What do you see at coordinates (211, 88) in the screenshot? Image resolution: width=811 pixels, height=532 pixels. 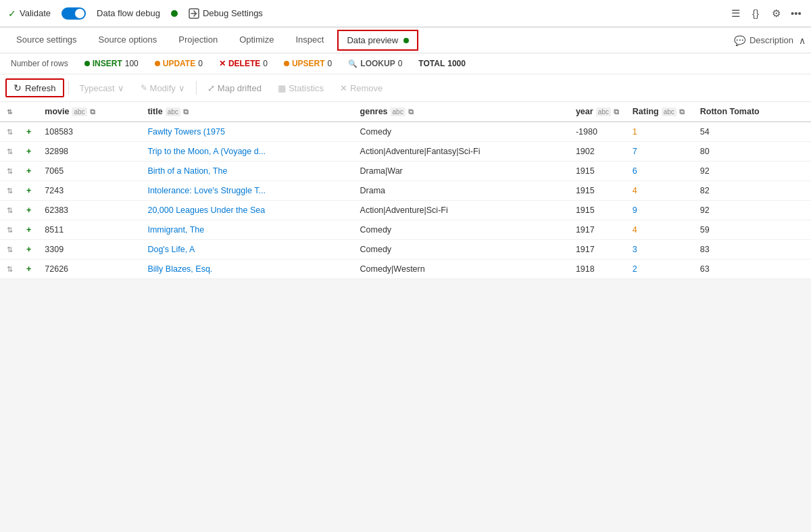 I see `map-drifted-icon: ⤢` at bounding box center [211, 88].